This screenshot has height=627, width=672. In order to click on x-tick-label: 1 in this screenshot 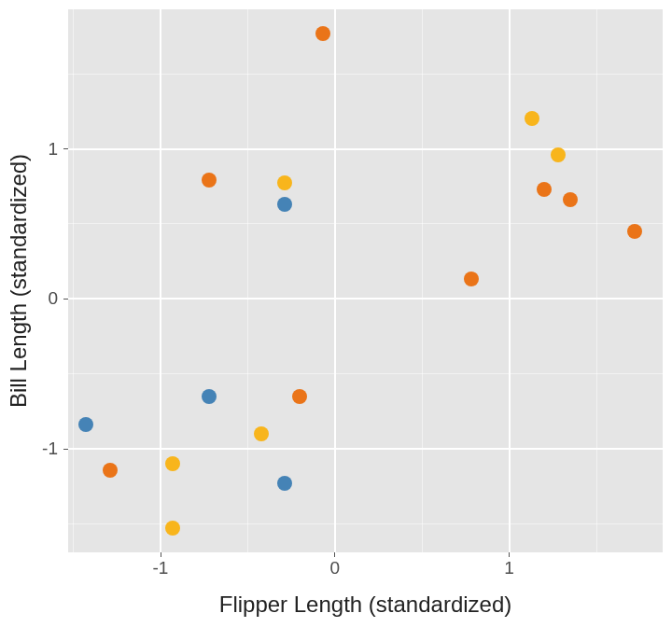, I will do `click(510, 568)`.